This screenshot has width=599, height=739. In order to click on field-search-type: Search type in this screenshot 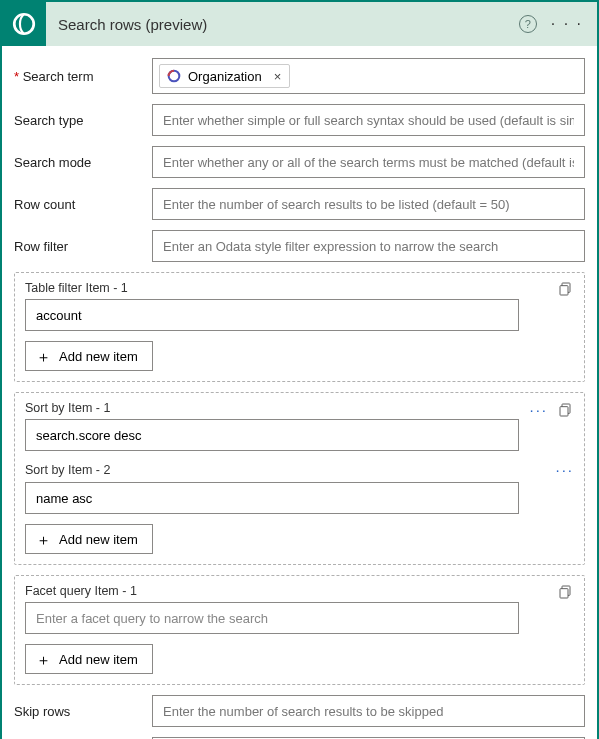, I will do `click(300, 120)`.